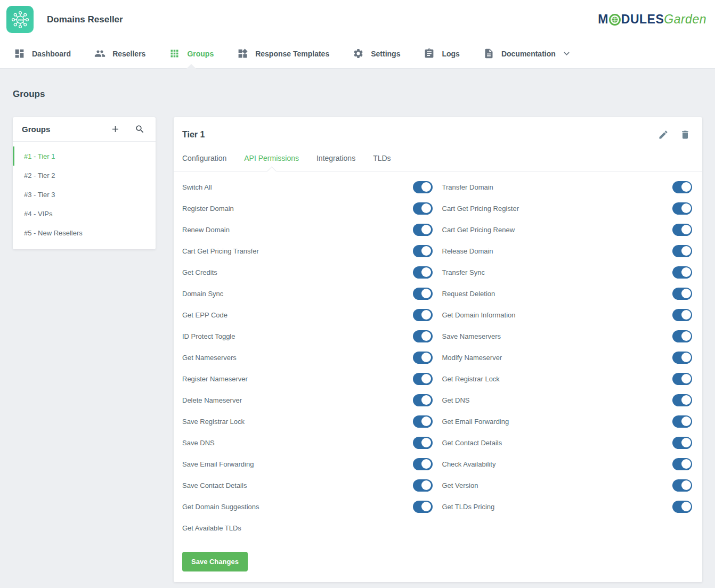 The image size is (715, 588). I want to click on nav-label: Resellers, so click(129, 54).